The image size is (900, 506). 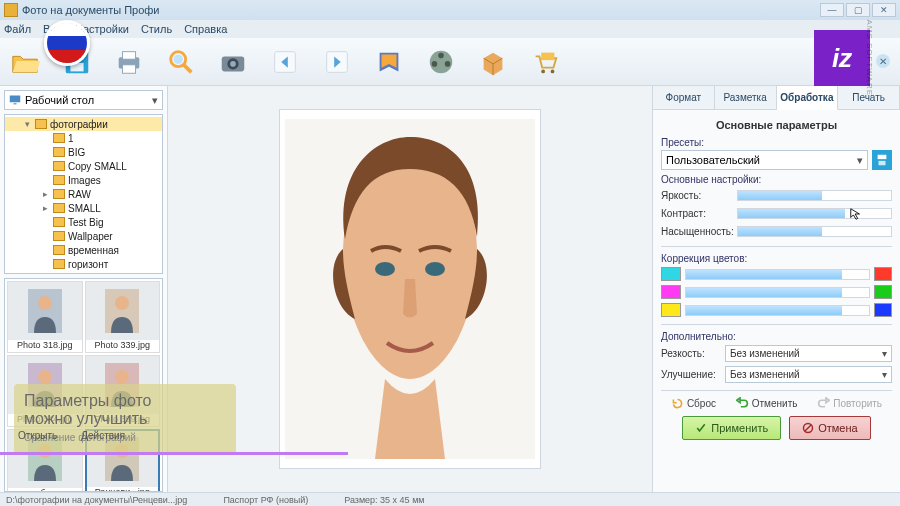 What do you see at coordinates (684, 98) in the screenshot?
I see `tab-format: Формат` at bounding box center [684, 98].